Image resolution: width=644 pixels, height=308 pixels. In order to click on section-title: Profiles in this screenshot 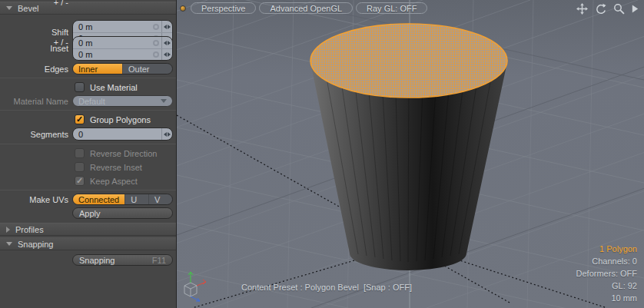, I will do `click(29, 230)`.